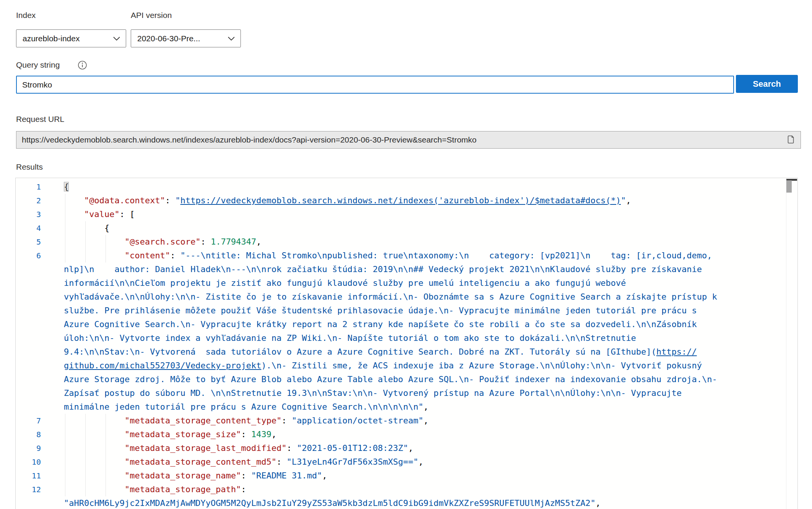 Image resolution: width=812 pixels, height=509 pixels. What do you see at coordinates (414, 393) in the screenshot?
I see `code-text: Zapísať postup do súboru MD. \n\nStretnu…` at bounding box center [414, 393].